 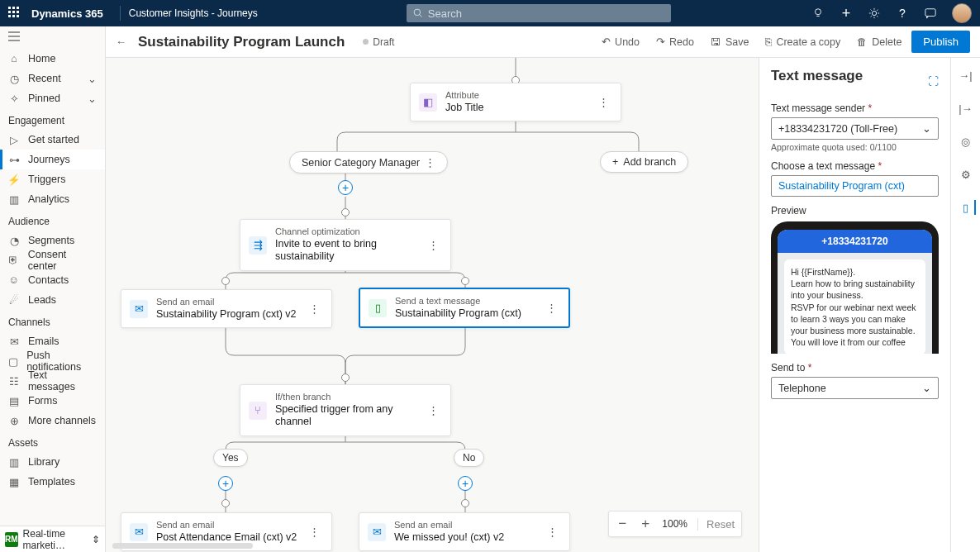 What do you see at coordinates (14, 180) in the screenshot?
I see `bolt-icon: ⚡` at bounding box center [14, 180].